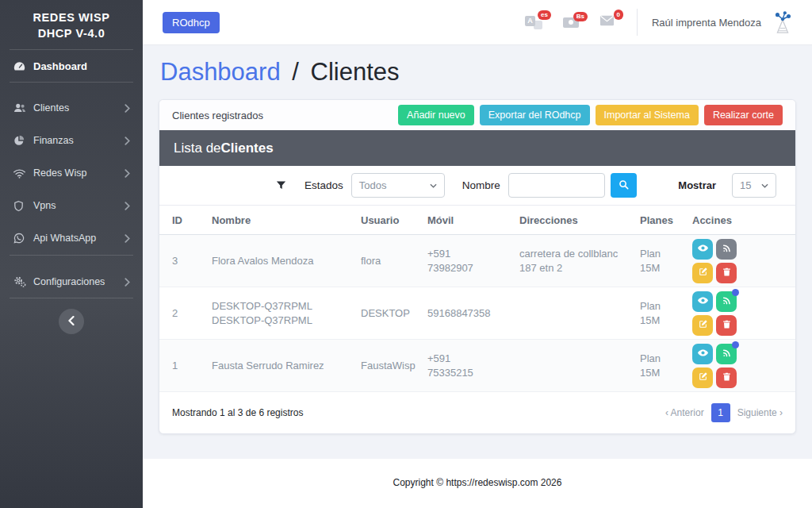 This screenshot has width=812, height=508. Describe the element at coordinates (71, 322) in the screenshot. I see `chevron-left-icon` at that location.